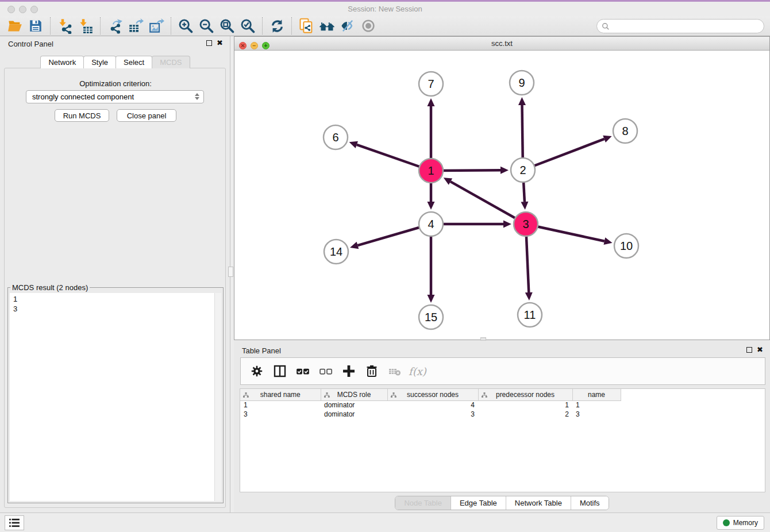 This screenshot has width=770, height=532. What do you see at coordinates (525, 224) in the screenshot?
I see `graph-node-label: 3` at bounding box center [525, 224].